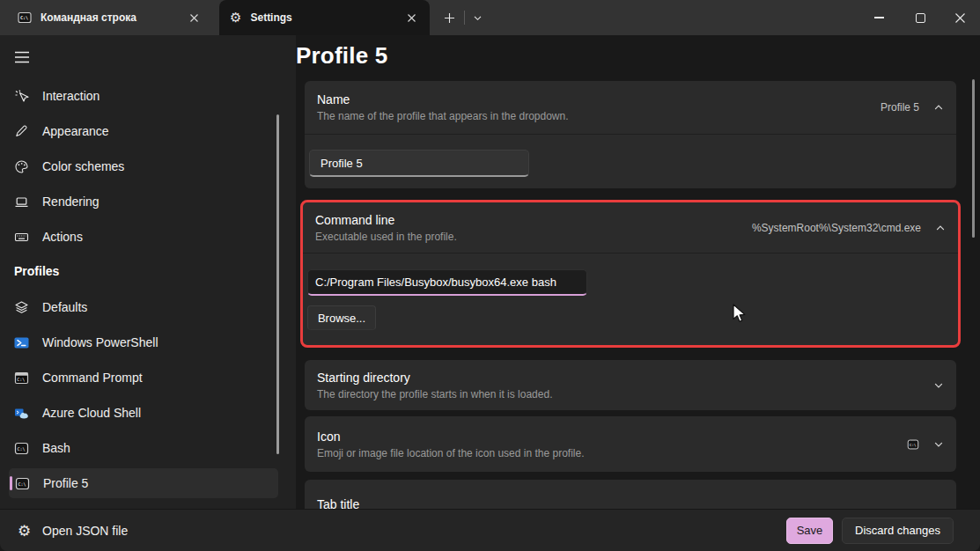  I want to click on tab-label: Settings, so click(322, 18).